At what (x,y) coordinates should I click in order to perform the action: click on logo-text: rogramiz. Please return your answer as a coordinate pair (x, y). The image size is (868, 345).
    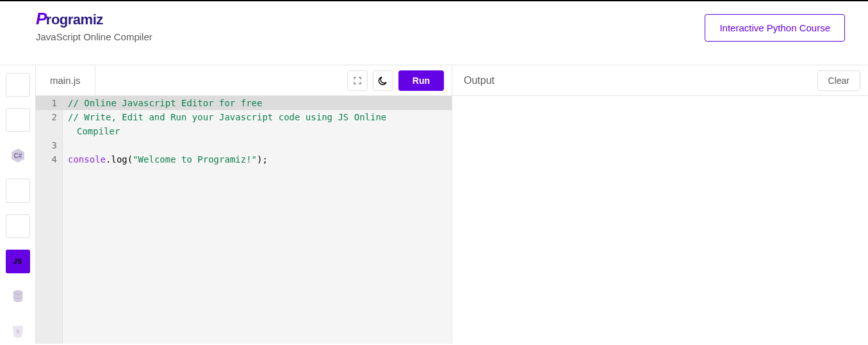
    Looking at the image, I should click on (74, 20).